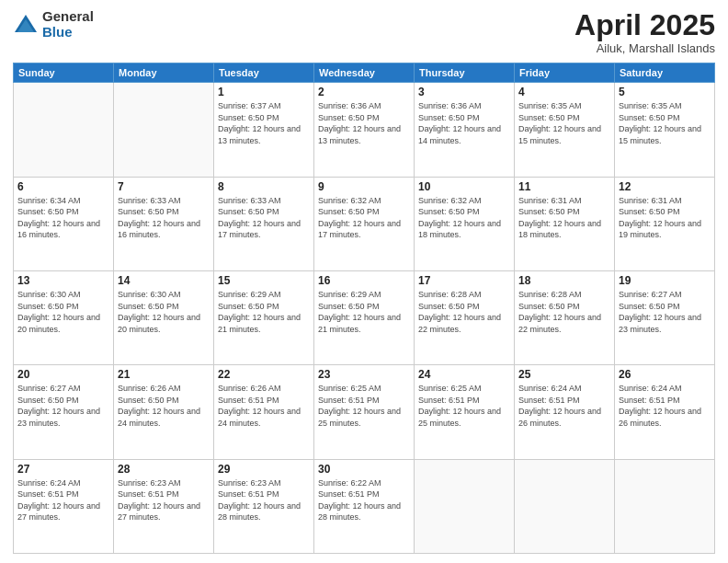 The image size is (728, 563). What do you see at coordinates (164, 281) in the screenshot?
I see `day-number: 14` at bounding box center [164, 281].